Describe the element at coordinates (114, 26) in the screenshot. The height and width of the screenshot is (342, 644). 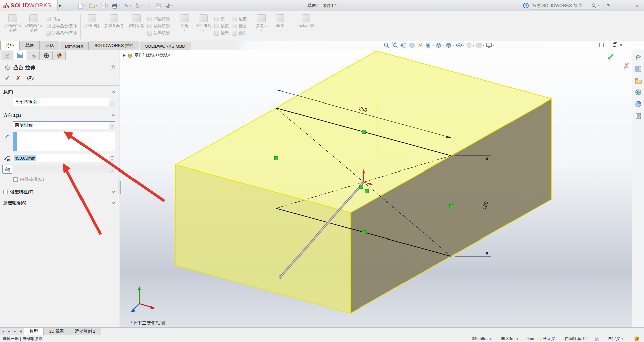
I see `hole-wizard-button: 异型孔向导▾` at that location.